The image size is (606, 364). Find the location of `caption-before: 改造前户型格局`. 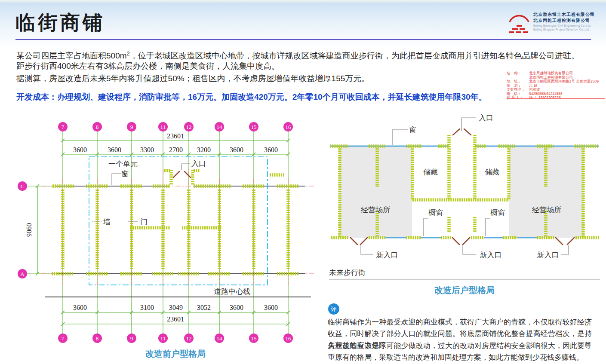

caption-before: 改造前户型格局 is located at coordinates (175, 354).